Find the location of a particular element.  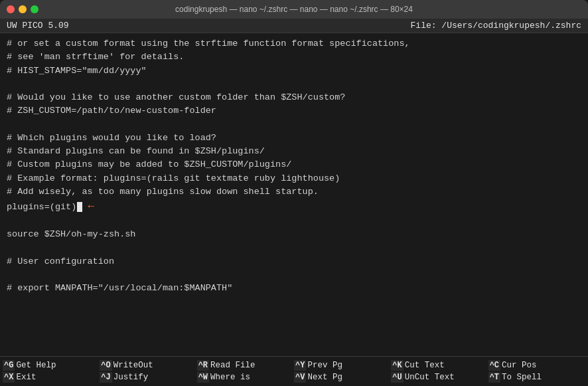

key-ctrl-t: ^T is located at coordinates (494, 377).